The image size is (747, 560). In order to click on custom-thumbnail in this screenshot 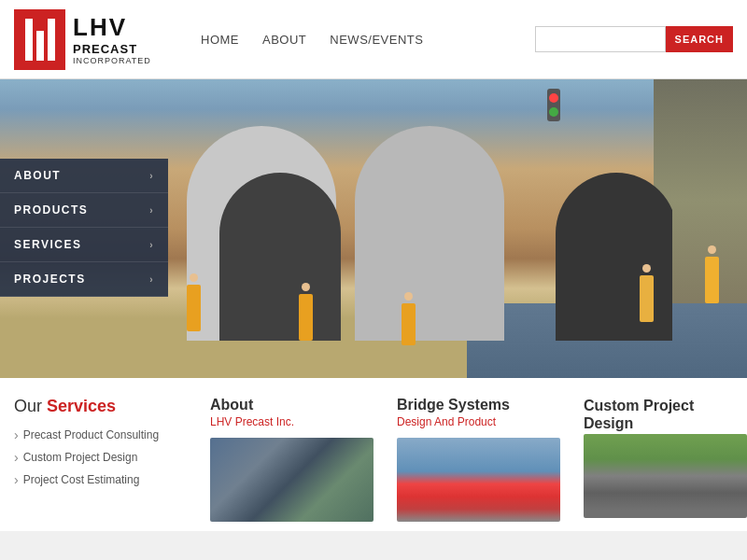, I will do `click(665, 476)`.